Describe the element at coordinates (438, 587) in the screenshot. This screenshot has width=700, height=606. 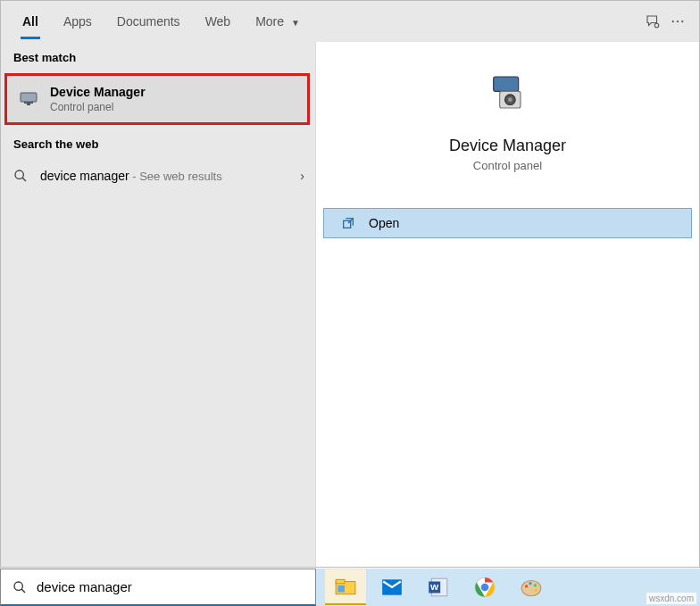
I see `taskbar-app-word: W` at that location.